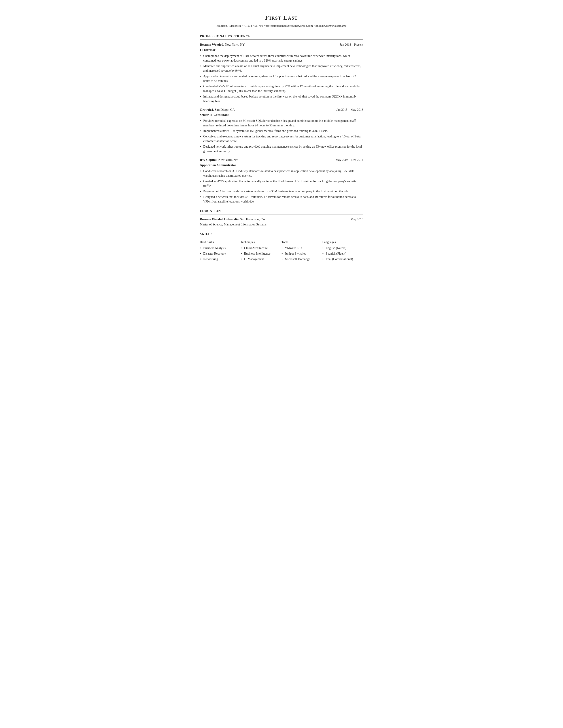 The image size is (563, 728). What do you see at coordinates (219, 253) in the screenshot?
I see `skills-list: Business AnalysisDisaster RecoveryNetwor…` at bounding box center [219, 253].